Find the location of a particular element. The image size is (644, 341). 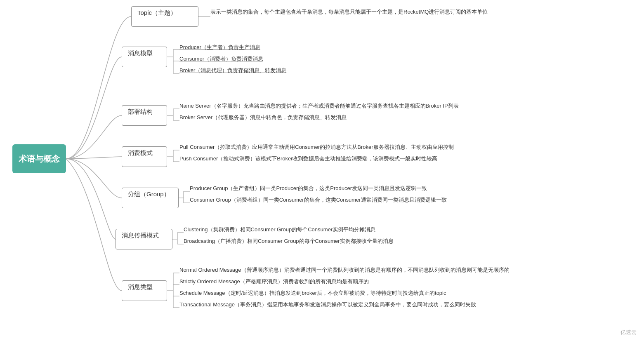

center-label: 术语与概念 is located at coordinates (39, 159).